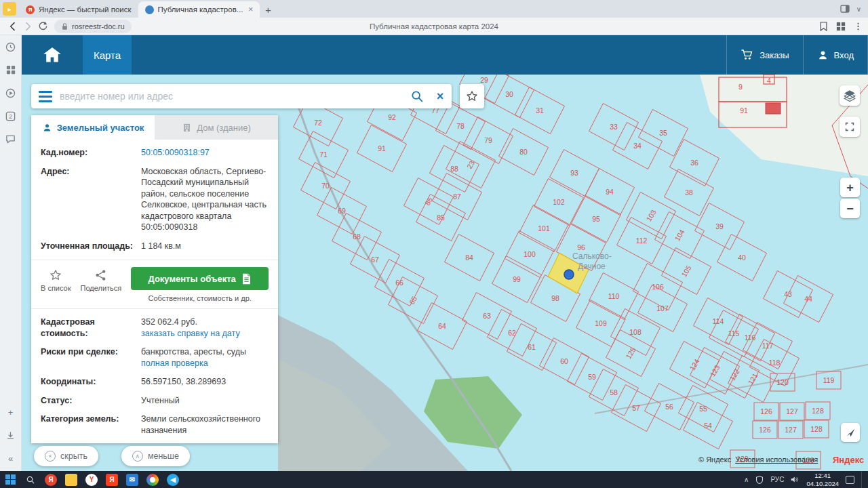  Describe the element at coordinates (11, 412) in the screenshot. I see `add-panel-icon: +` at that location.